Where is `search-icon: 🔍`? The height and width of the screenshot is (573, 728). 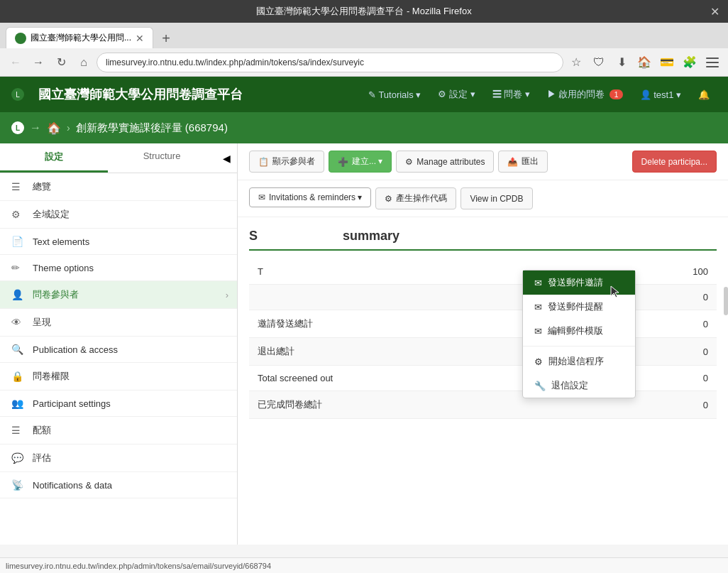
search-icon: 🔍 is located at coordinates (18, 349).